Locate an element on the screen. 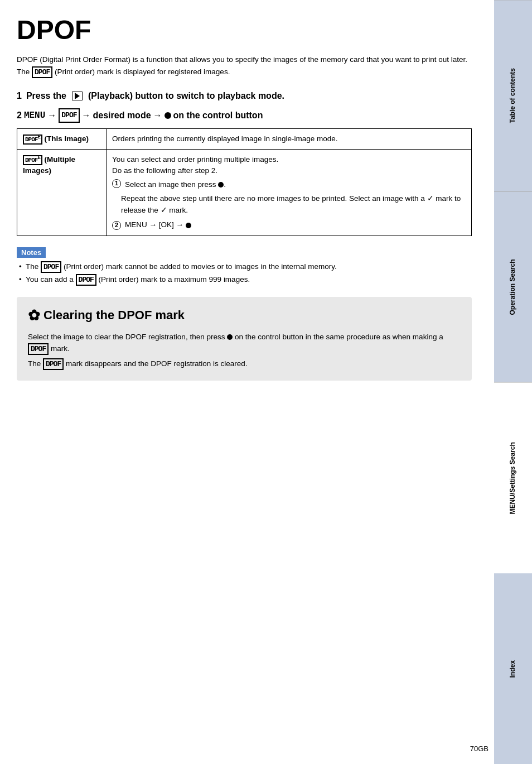  step-2-on-control: on the control button is located at coordinates (219, 116).